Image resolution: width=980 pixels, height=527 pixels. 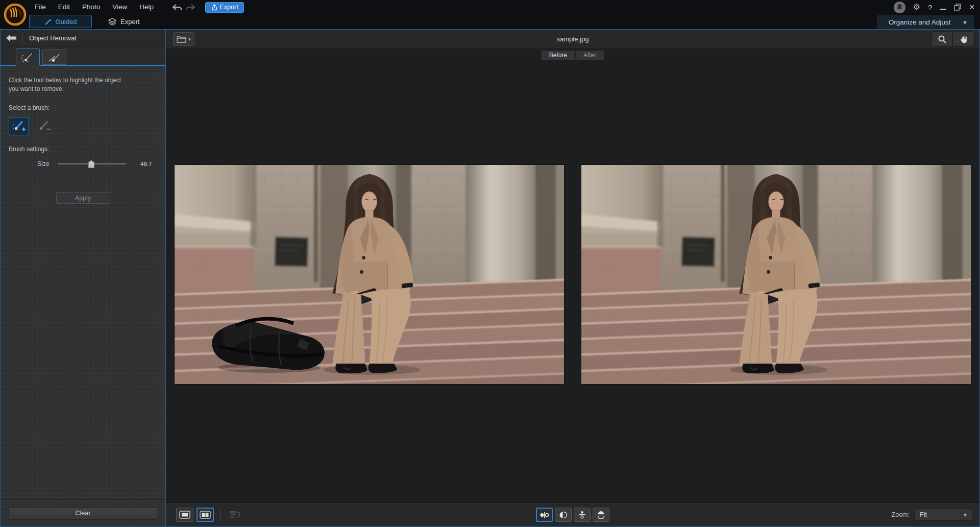 What do you see at coordinates (943, 7) in the screenshot?
I see `minimize-button` at bounding box center [943, 7].